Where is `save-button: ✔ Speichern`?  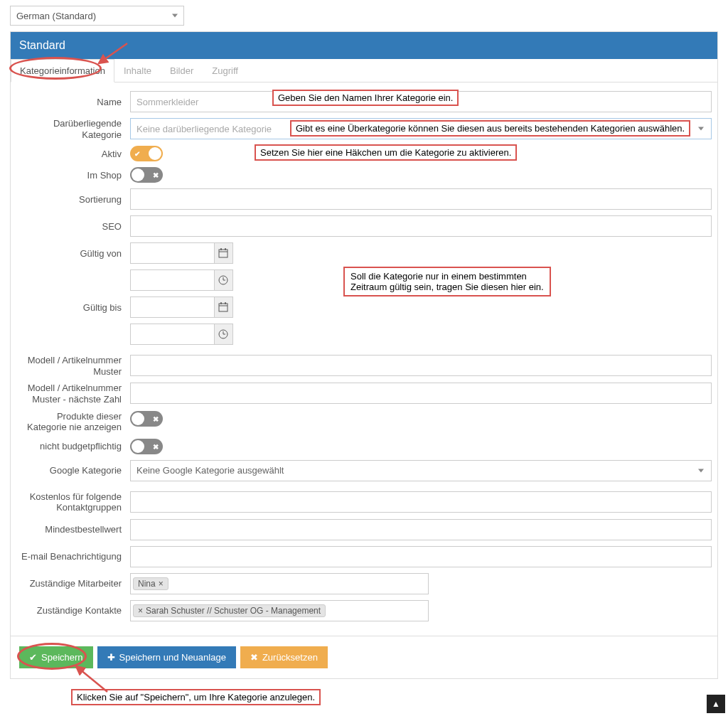 save-button: ✔ Speichern is located at coordinates (56, 657).